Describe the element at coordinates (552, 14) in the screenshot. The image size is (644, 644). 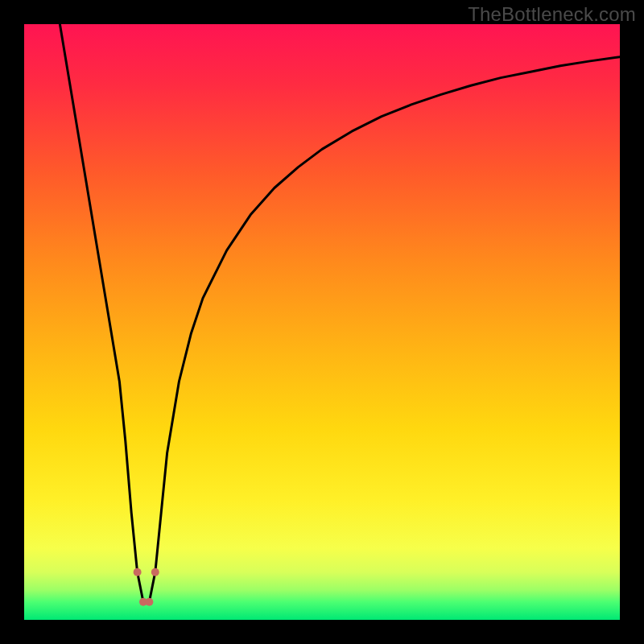
I see `watermark-label: TheBottleneck.com` at that location.